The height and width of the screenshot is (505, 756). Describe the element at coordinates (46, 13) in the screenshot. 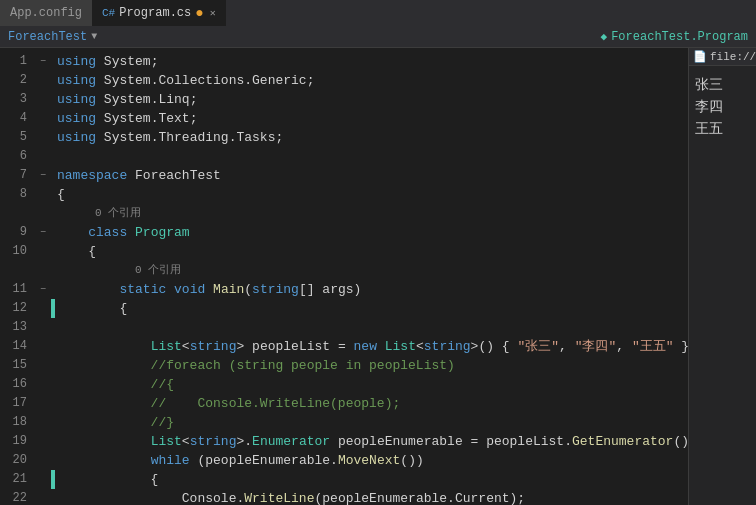

I see `tab-appconfig-label: App.config` at that location.